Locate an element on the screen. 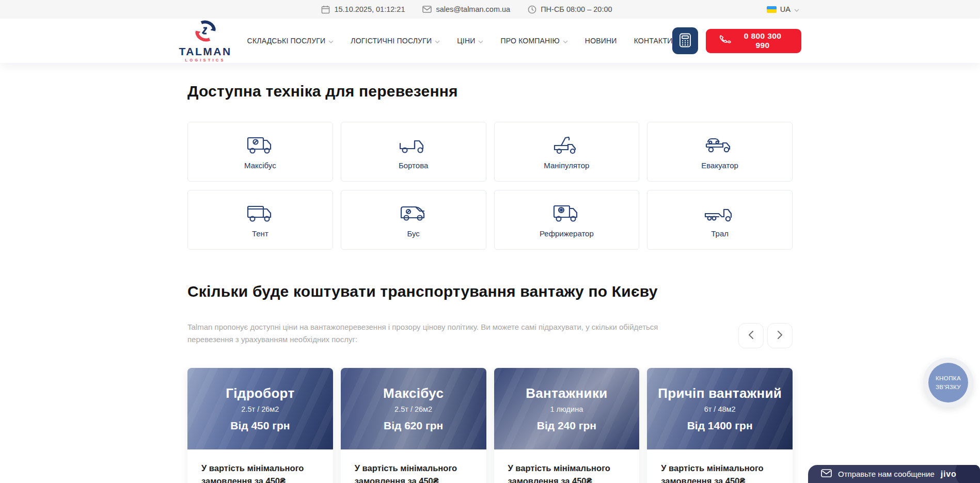 The image size is (980, 483). equipment-label: Евакуатор is located at coordinates (720, 165).